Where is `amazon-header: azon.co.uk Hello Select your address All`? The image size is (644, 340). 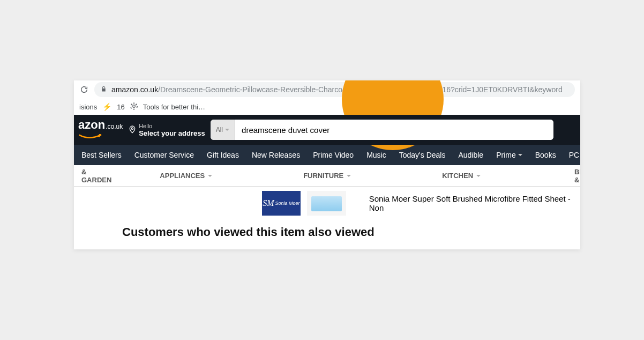 amazon-header: azon.co.uk Hello Select your address All is located at coordinates (327, 130).